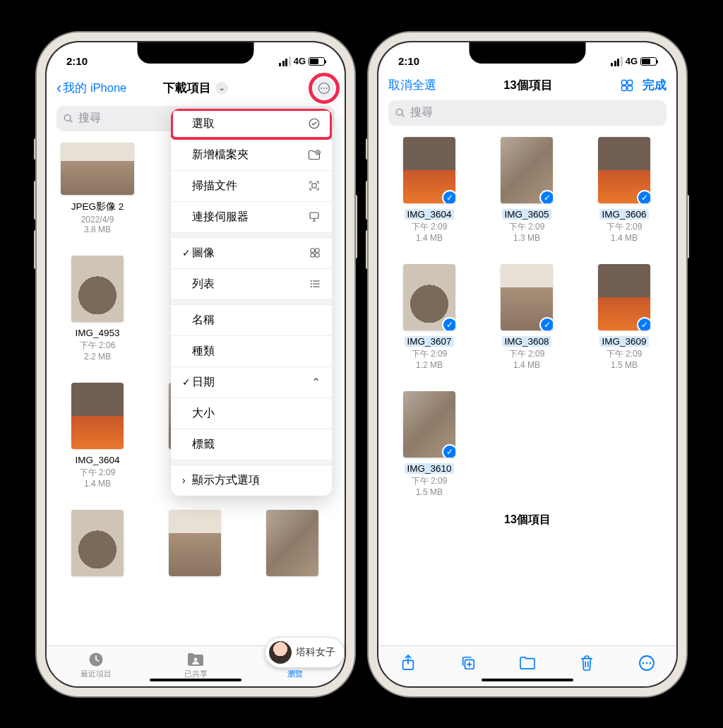 The height and width of the screenshot is (728, 723). I want to click on menu-new-folder: 新增檔案夾, so click(251, 155).